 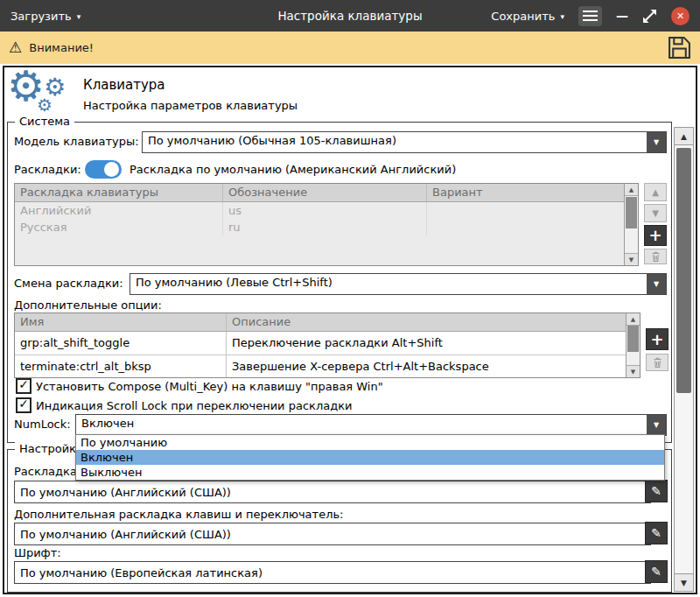 I want to click on cell-layout-variant, so click(x=526, y=228).